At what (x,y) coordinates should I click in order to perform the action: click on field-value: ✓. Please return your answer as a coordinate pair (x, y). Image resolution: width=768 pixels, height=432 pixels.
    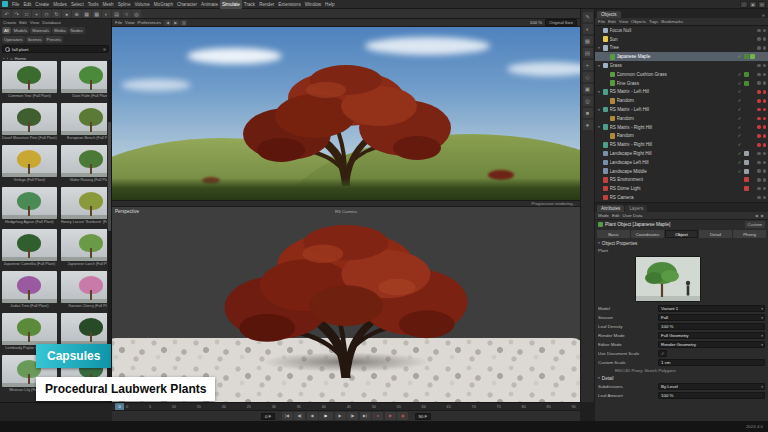
    Looking at the image, I should click on (662, 354).